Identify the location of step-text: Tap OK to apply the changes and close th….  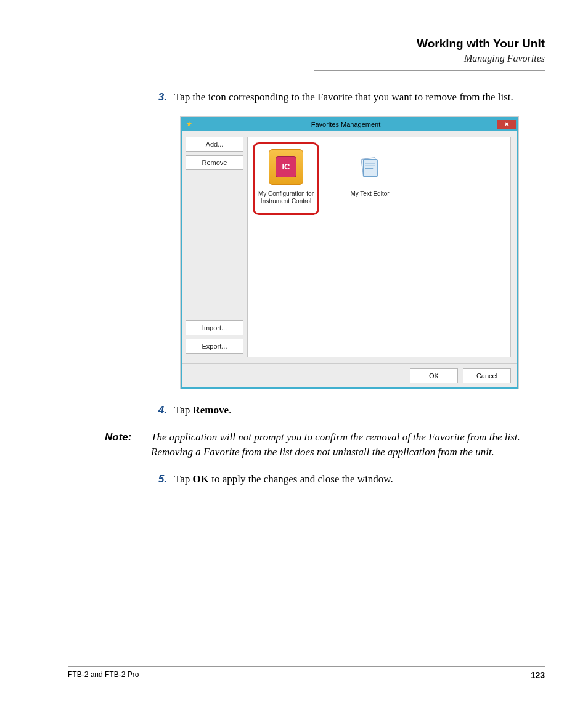
(360, 479).